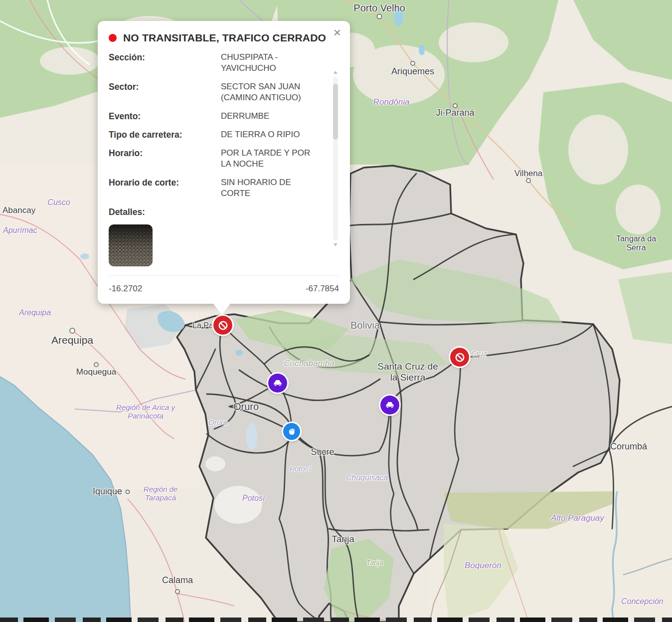 This screenshot has height=622, width=672. Describe the element at coordinates (165, 135) in the screenshot. I see `field-label: Tipo de carretera:` at that location.